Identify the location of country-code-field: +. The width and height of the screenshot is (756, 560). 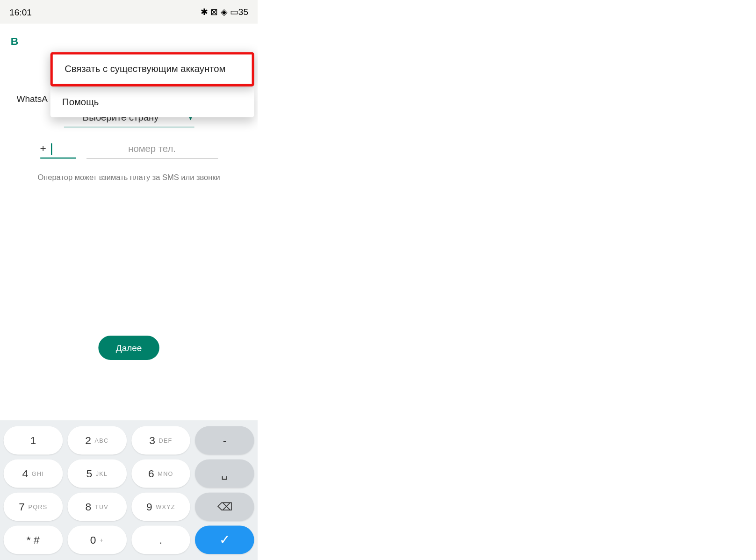
(58, 151).